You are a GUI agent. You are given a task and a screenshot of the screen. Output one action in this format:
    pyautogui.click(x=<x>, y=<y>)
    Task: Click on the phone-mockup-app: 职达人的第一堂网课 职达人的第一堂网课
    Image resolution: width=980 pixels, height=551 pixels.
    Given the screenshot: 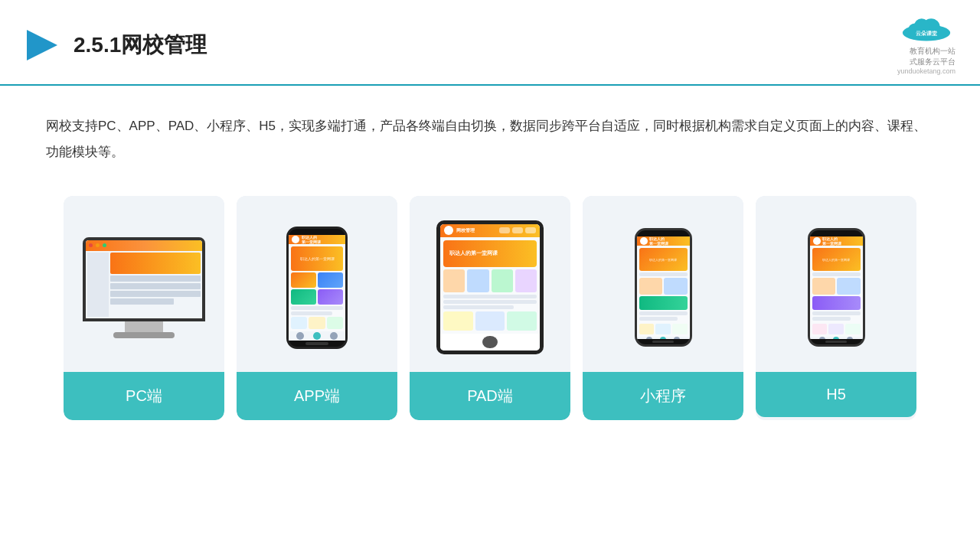 What is the action you would take?
    pyautogui.click(x=317, y=288)
    